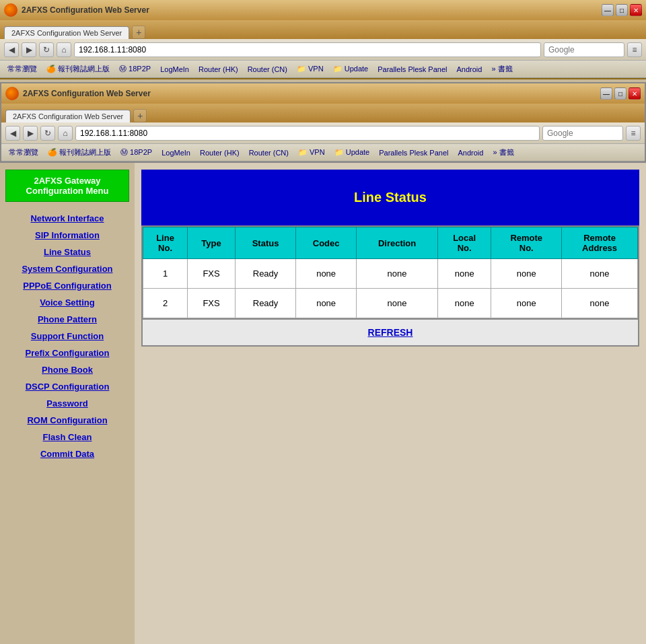 The width and height of the screenshot is (646, 644). What do you see at coordinates (502, 69) in the screenshot?
I see `bm-11: » 書籤` at bounding box center [502, 69].